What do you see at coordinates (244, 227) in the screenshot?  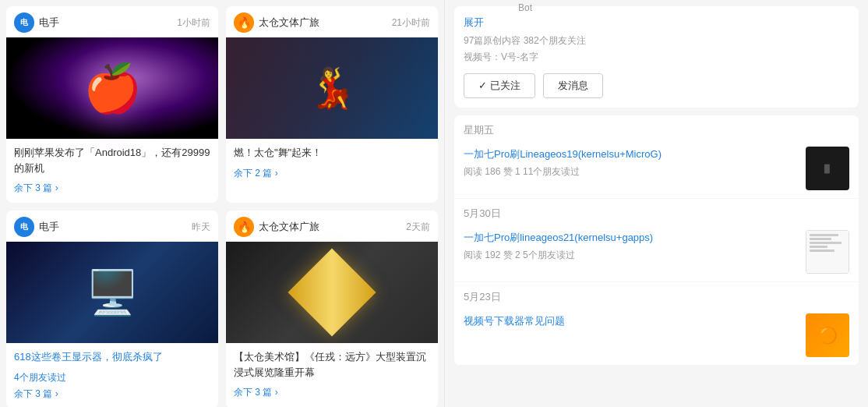 I see `avatar-4: 🔥` at bounding box center [244, 227].